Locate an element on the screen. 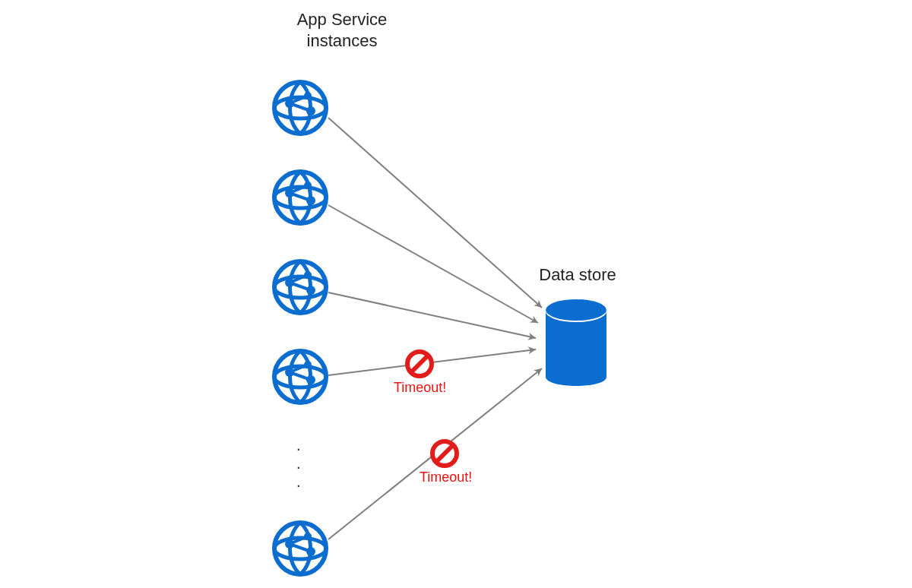 The height and width of the screenshot is (588, 912). timeout-label-2: Timeout! is located at coordinates (445, 477).